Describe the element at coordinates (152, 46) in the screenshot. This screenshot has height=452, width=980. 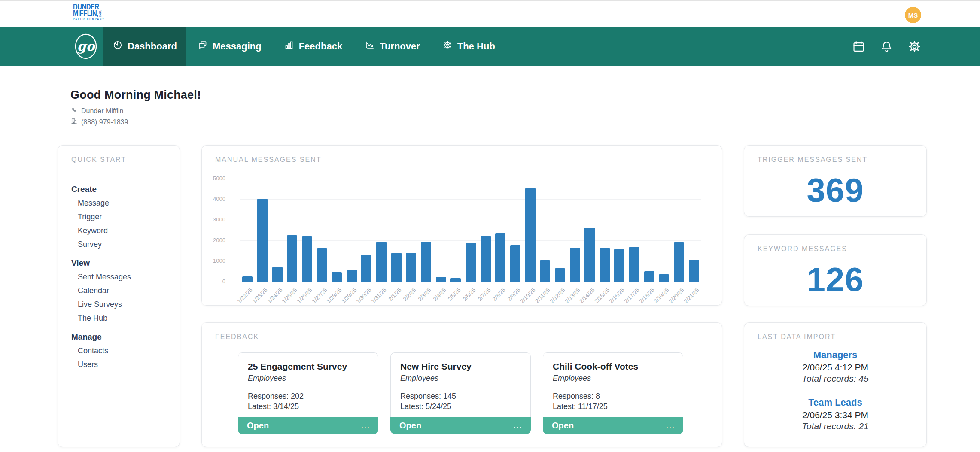
I see `nav-item-label: Dashboard` at that location.